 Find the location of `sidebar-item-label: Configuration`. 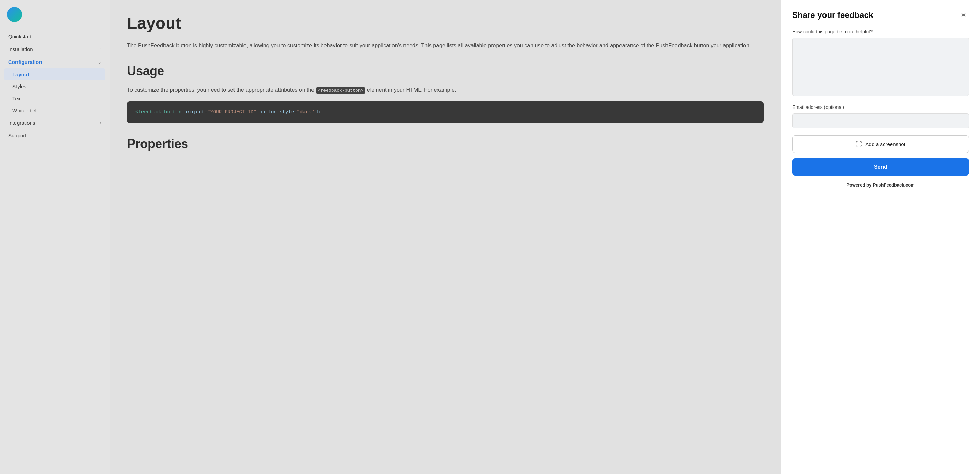

sidebar-item-label: Configuration is located at coordinates (25, 62).